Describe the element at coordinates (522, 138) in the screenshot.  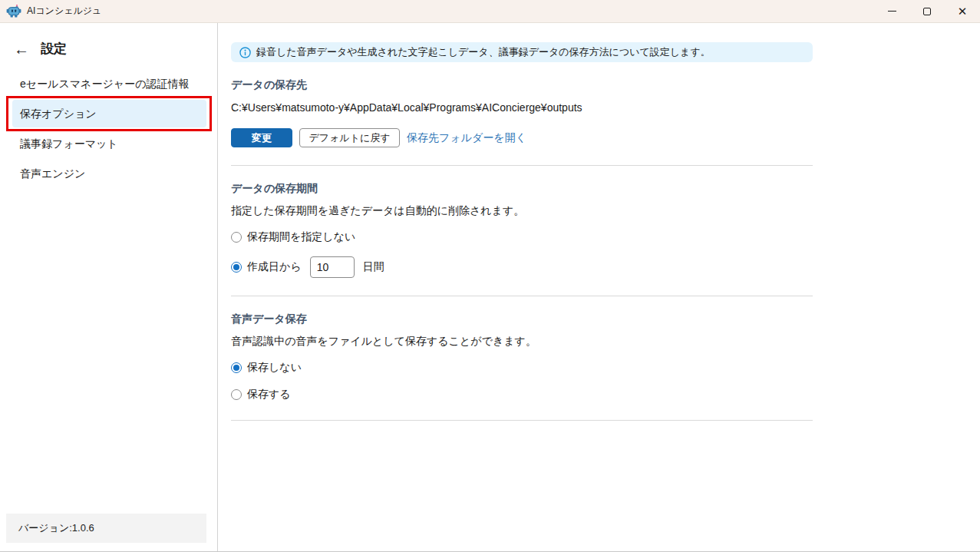
I see `save-location-actions: 変更 デフォルトに戻す 保存先フォルダーを開く` at that location.